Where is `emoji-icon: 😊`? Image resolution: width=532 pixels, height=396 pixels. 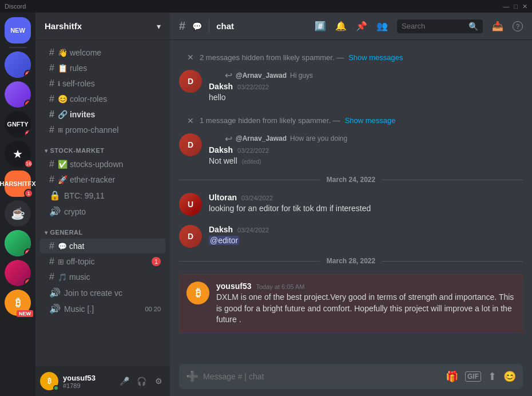 emoji-icon: 😊 is located at coordinates (510, 377).